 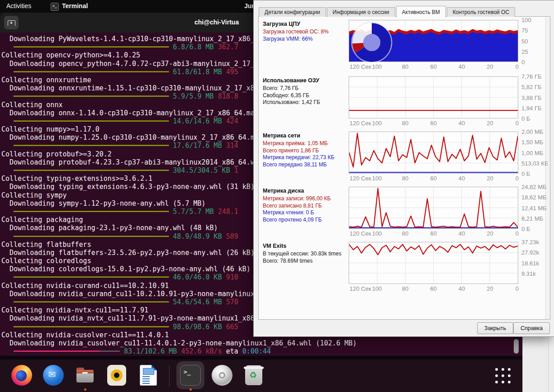 What do you see at coordinates (75, 6) in the screenshot?
I see `focused-app-label: Terminal` at bounding box center [75, 6].